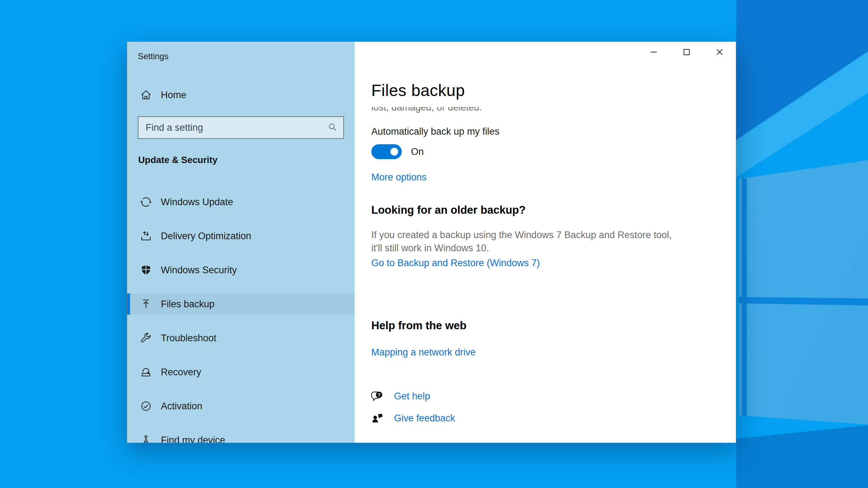 The height and width of the screenshot is (488, 868). What do you see at coordinates (178, 160) in the screenshot?
I see `sidebar-section-header: Update & Security` at bounding box center [178, 160].